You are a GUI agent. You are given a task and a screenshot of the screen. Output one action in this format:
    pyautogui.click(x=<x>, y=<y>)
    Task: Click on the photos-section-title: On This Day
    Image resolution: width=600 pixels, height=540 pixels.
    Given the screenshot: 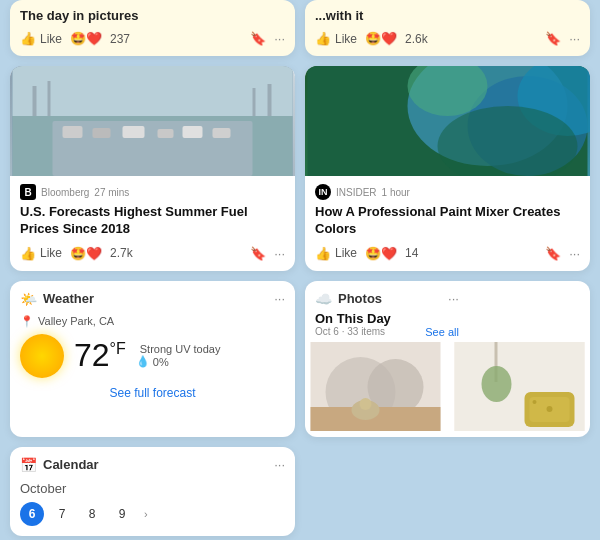 What is the action you would take?
    pyautogui.click(x=387, y=318)
    